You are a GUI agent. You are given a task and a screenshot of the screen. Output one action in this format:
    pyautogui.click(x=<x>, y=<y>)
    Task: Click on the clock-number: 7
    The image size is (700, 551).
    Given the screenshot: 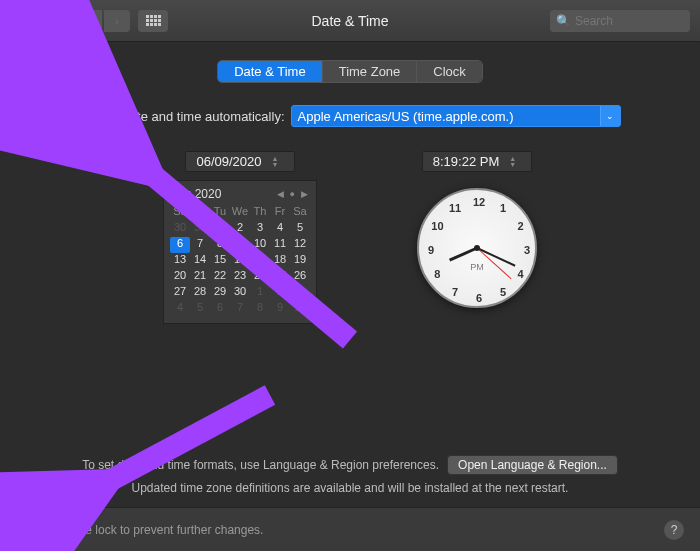 What is the action you would take?
    pyautogui.click(x=455, y=292)
    